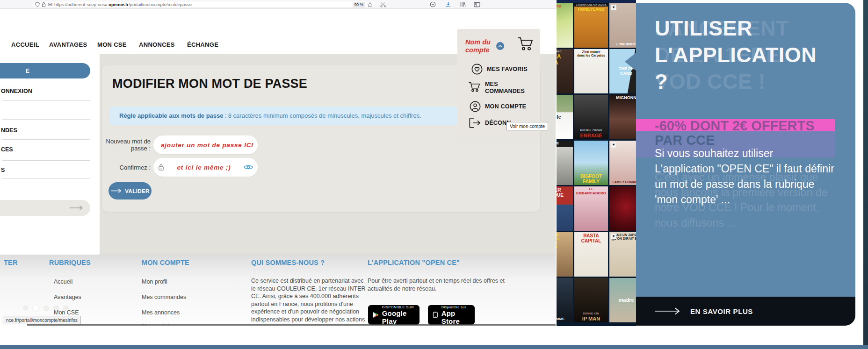 This screenshot has height=349, width=868. Describe the element at coordinates (559, 117) in the screenshot. I see `poster-title: Fille` at that location.